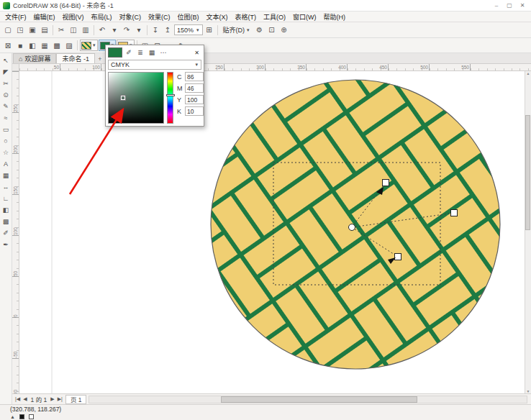 The height and width of the screenshot is (420, 531). I want to click on hue-marker, so click(171, 95).